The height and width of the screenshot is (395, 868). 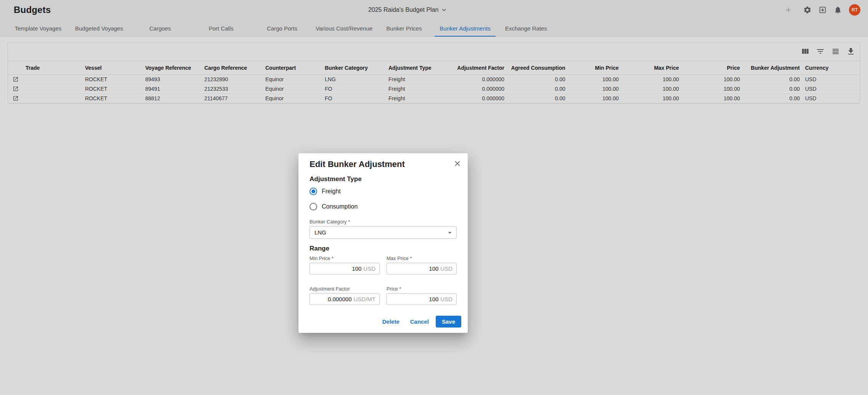 What do you see at coordinates (434, 268) in the screenshot?
I see `max-price-value: 100` at bounding box center [434, 268].